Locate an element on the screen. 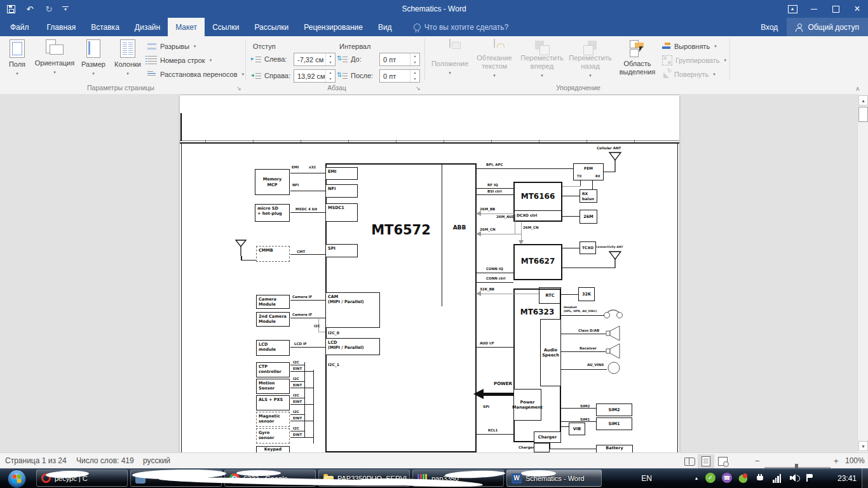  customize-qat-button is located at coordinates (65, 9).